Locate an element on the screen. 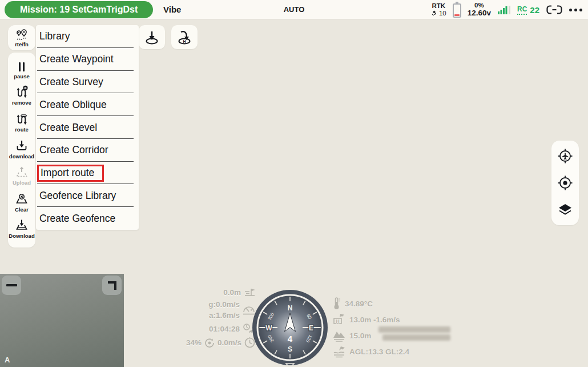 The image size is (588, 367). battery-status: 0% 12.60v is located at coordinates (480, 9).